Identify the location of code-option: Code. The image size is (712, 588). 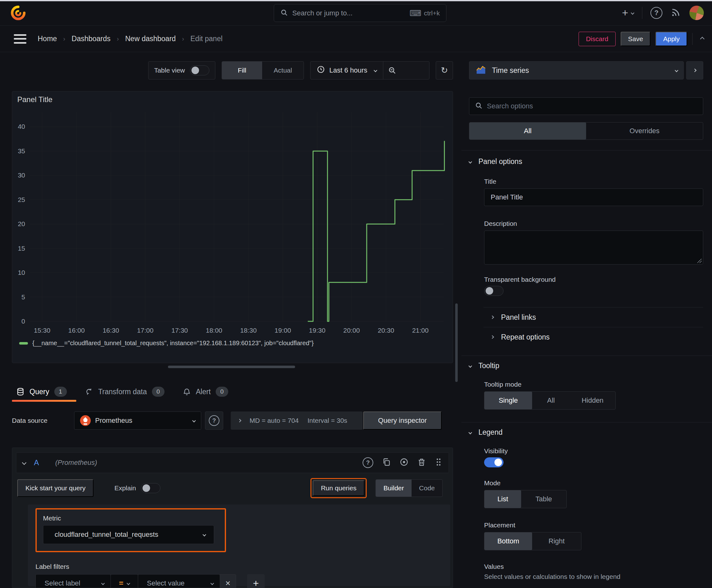
(427, 488).